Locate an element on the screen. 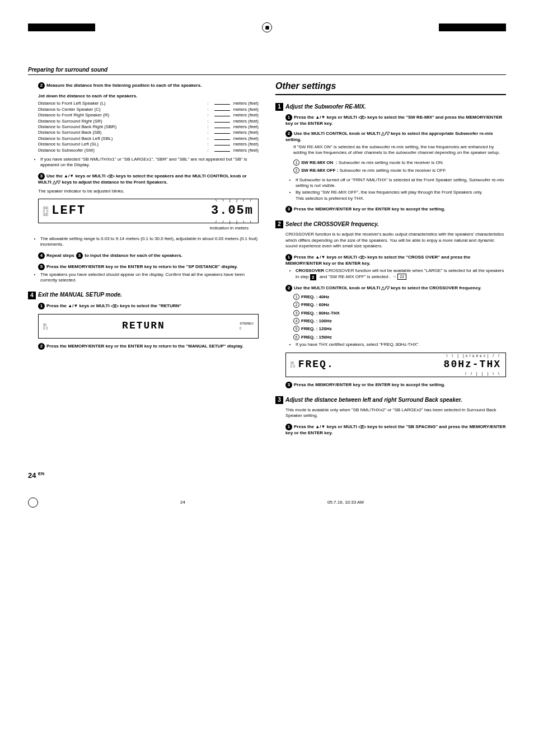 The width and height of the screenshot is (534, 756). section-heading: Preparing for surround sound is located at coordinates (267, 71).